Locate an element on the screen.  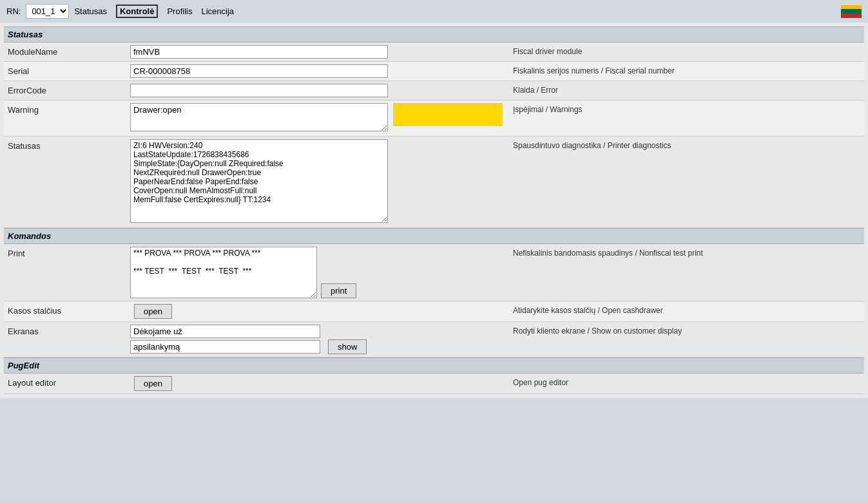
desc-serial: Fiskalinis serijos numeris / Fiscal seri… is located at coordinates (683, 70).